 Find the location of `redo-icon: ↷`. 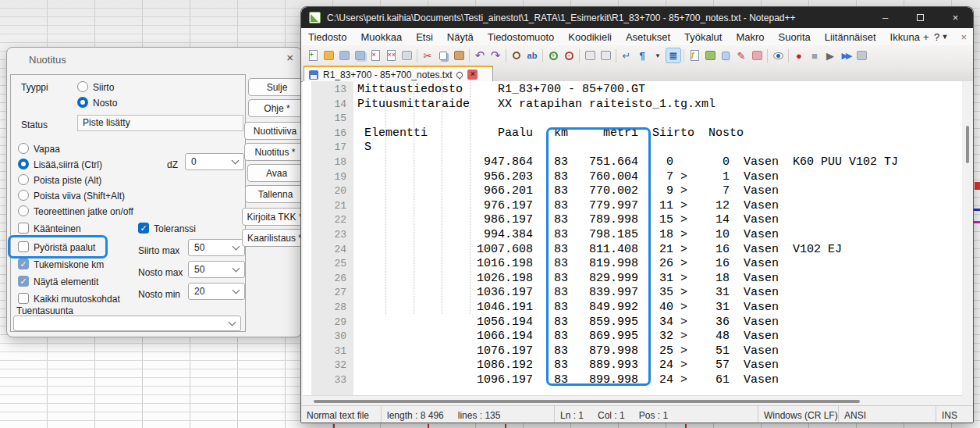

redo-icon: ↷ is located at coordinates (495, 55).